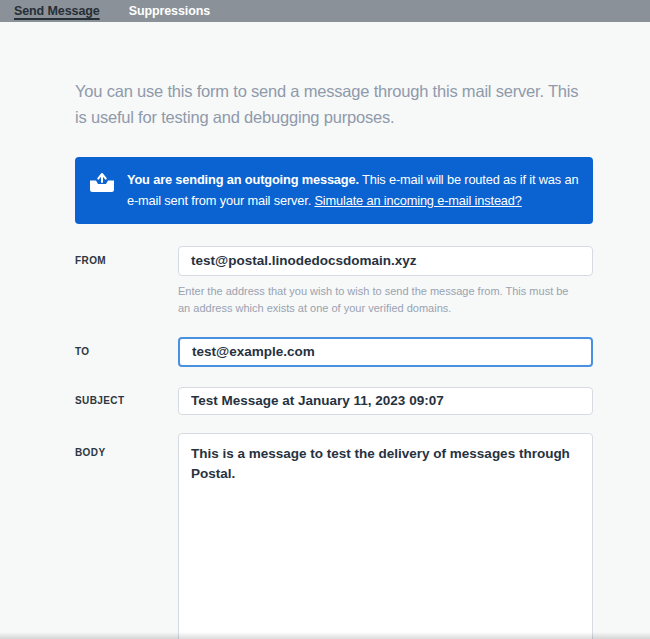 The image size is (650, 639). What do you see at coordinates (353, 190) in the screenshot?
I see `alert-message: You are sending an outgoing message. Thi…` at bounding box center [353, 190].